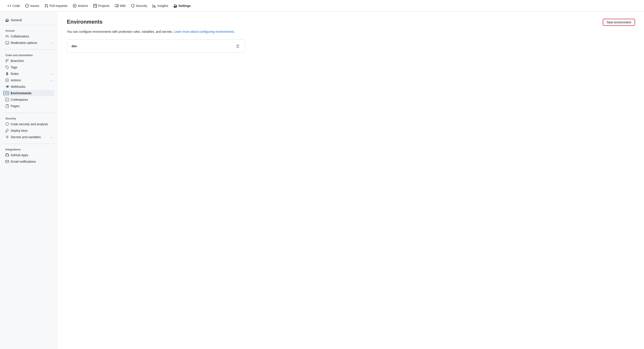 Image resolution: width=644 pixels, height=349 pixels. What do you see at coordinates (74, 46) in the screenshot?
I see `env-name: dev` at bounding box center [74, 46].